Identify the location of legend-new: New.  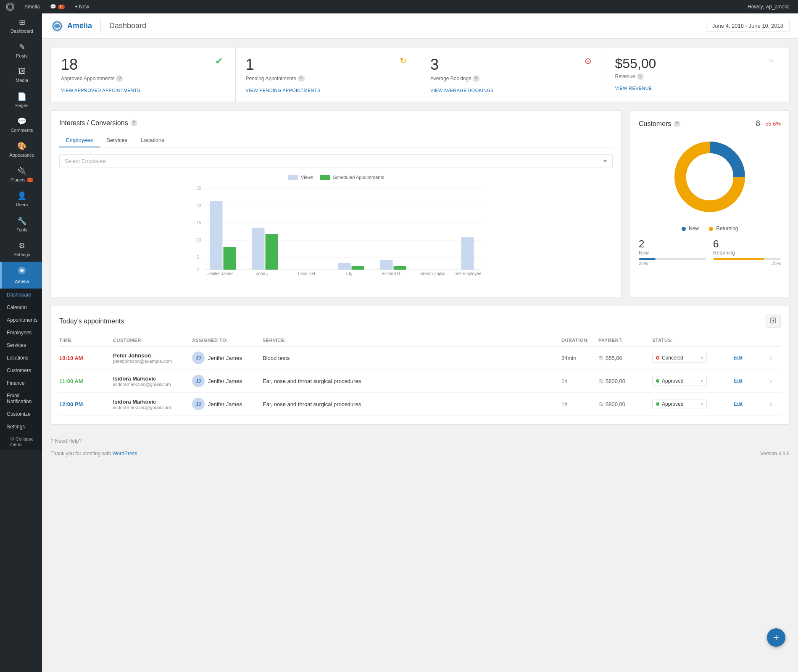
(690, 228).